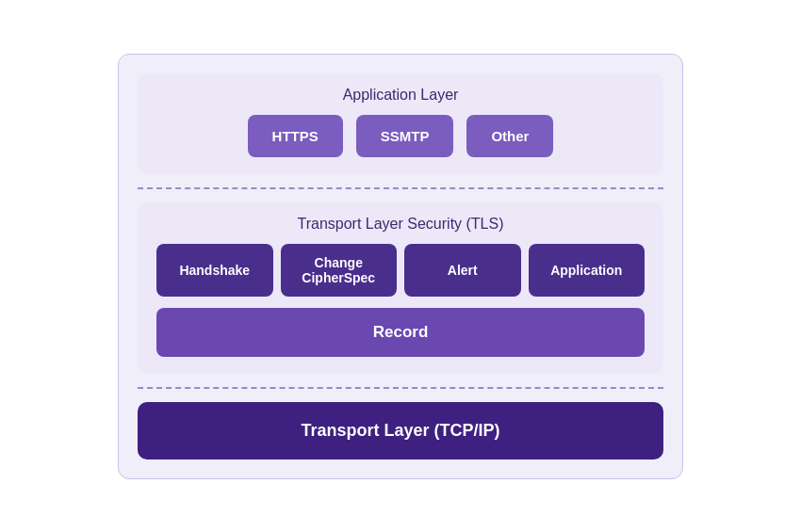  I want to click on application-layer: Application Layer HTTPS SSMTP Other, so click(400, 124).